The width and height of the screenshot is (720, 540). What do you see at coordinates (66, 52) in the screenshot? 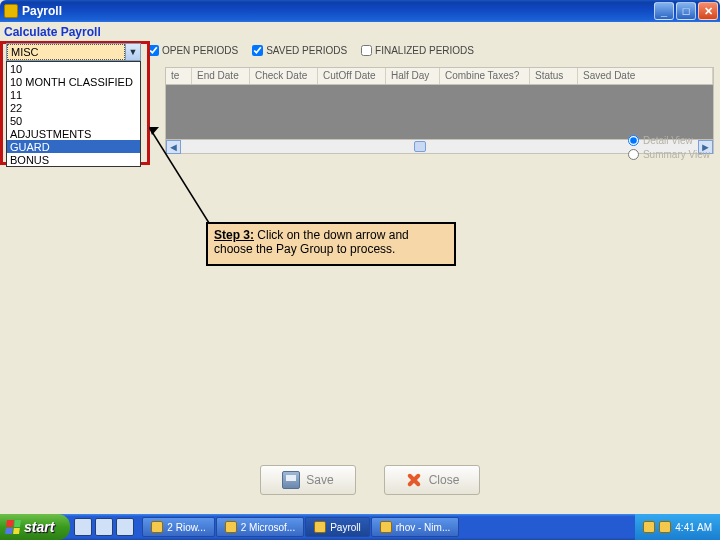
I see `paygroup-selected: MISC` at bounding box center [66, 52].